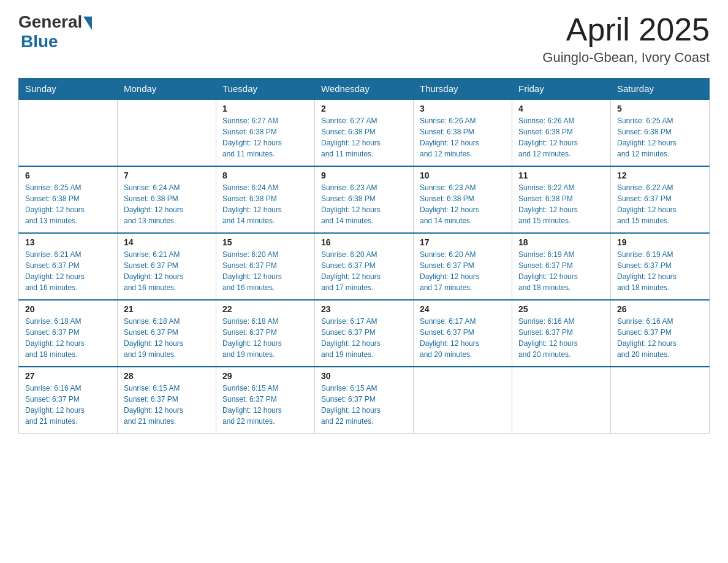 The width and height of the screenshot is (728, 563). What do you see at coordinates (561, 309) in the screenshot?
I see `day-number: 25` at bounding box center [561, 309].